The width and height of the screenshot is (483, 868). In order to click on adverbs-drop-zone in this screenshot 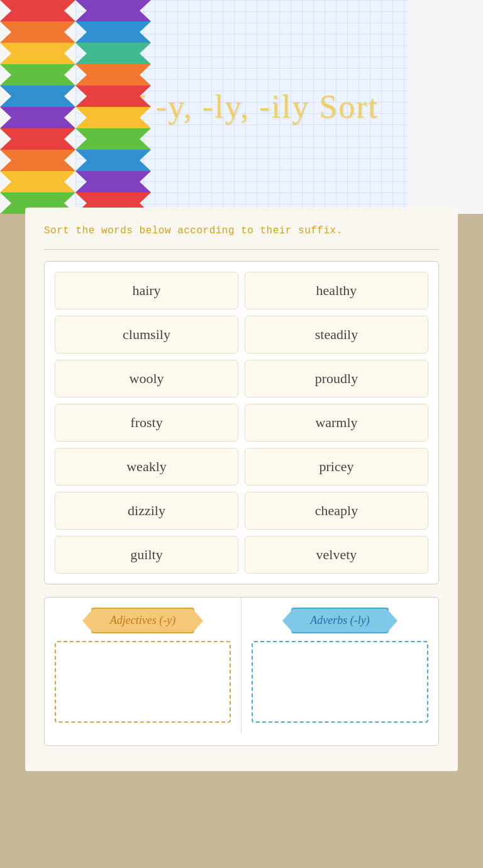, I will do `click(340, 682)`.